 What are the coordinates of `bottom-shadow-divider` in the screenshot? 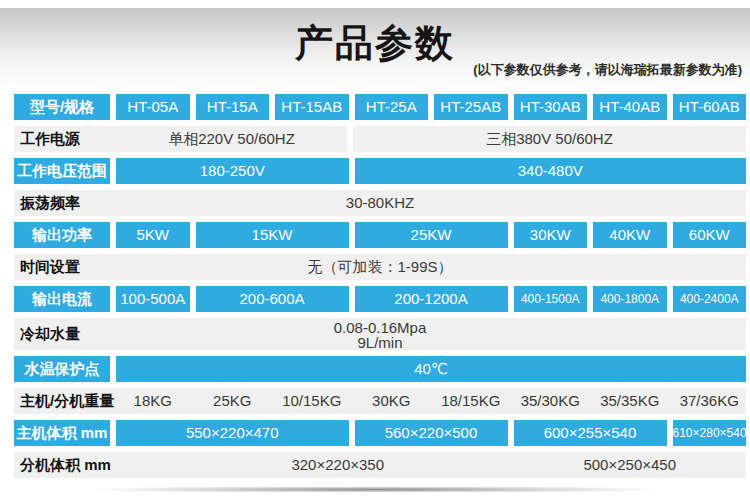 It's located at (375, 490).